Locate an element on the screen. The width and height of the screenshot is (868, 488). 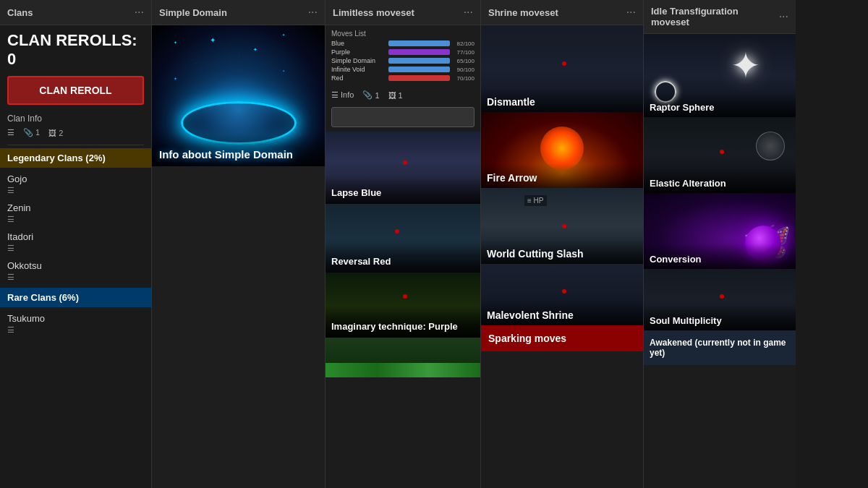
clan-itadori-icon: ☰ is located at coordinates (75, 249).